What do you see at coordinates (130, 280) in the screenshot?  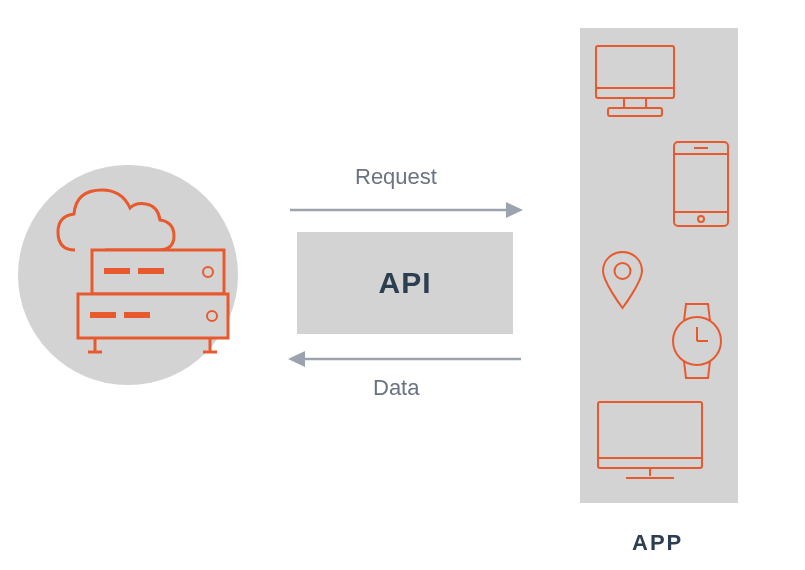 I see `cloud-server-icon` at bounding box center [130, 280].